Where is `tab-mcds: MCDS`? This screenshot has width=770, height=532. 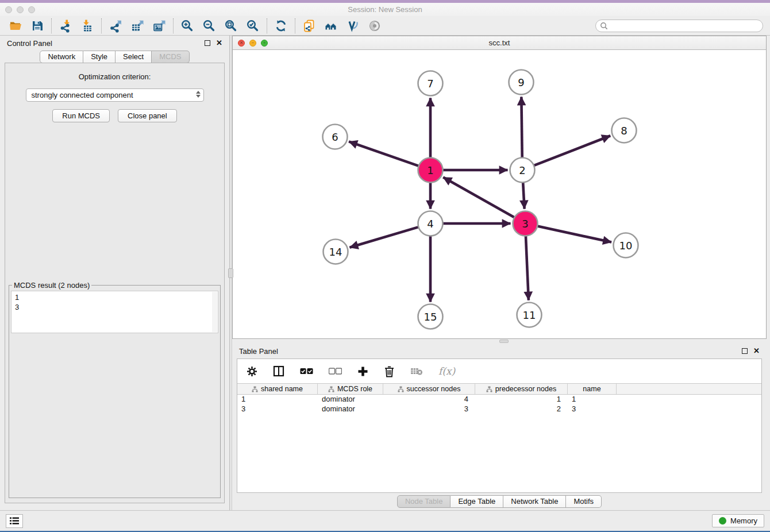
tab-mcds: MCDS is located at coordinates (170, 57).